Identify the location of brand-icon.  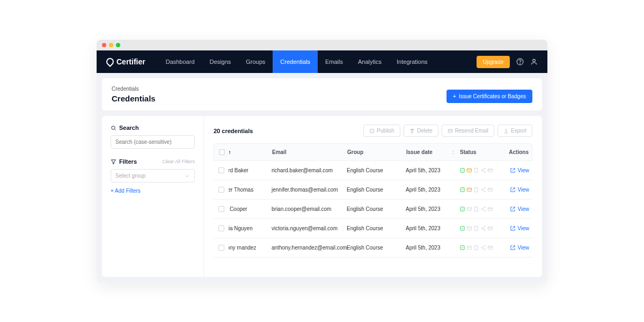
(110, 62).